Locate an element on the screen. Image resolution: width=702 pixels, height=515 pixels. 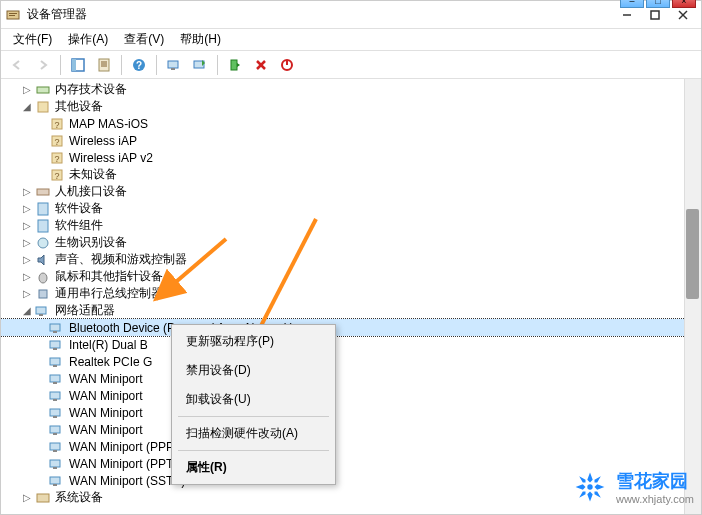
tree-item-software-dev: ▷软件设备 is located at coordinates (351, 208).